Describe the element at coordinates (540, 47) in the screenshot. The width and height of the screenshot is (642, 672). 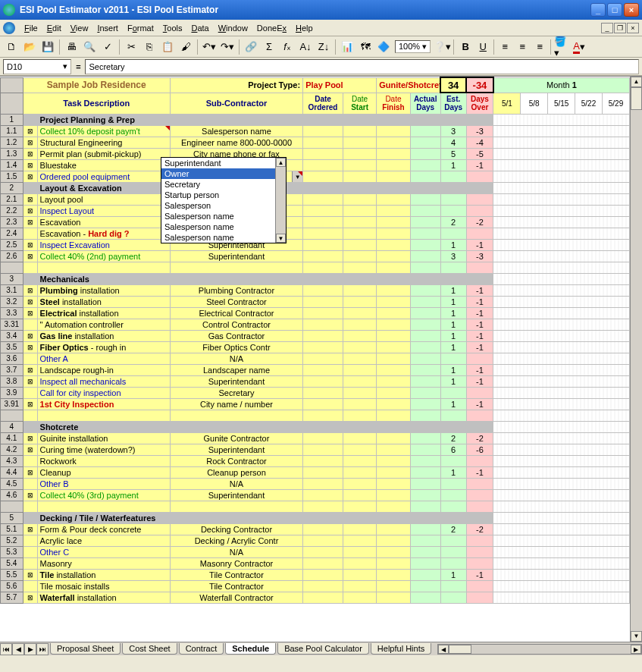
I see `align-right-button: ≡` at that location.